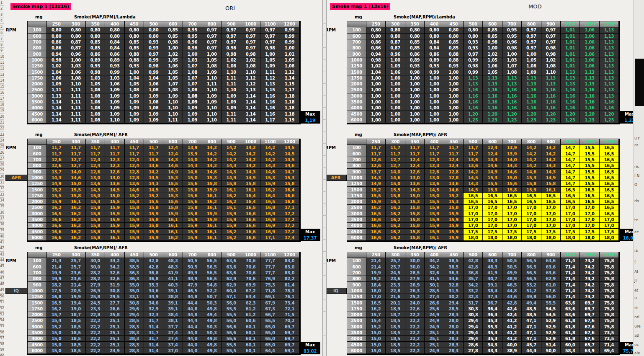  Describe the element at coordinates (570, 345) in the screenshot. I see `map-cell: 60,0` at that location.